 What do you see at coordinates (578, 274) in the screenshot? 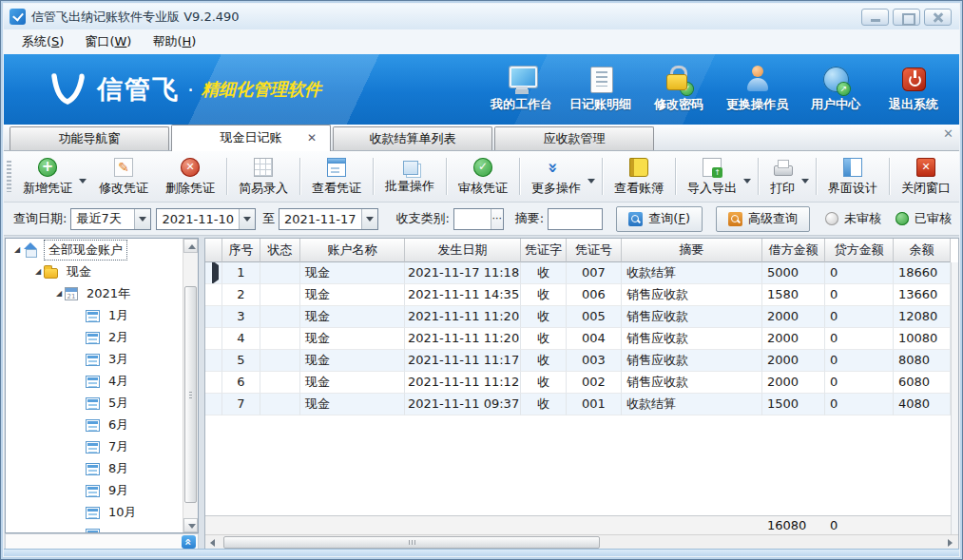
I see `table-row: 1现金2021-11-17 11:18收007收款结算5000018660` at bounding box center [578, 274].